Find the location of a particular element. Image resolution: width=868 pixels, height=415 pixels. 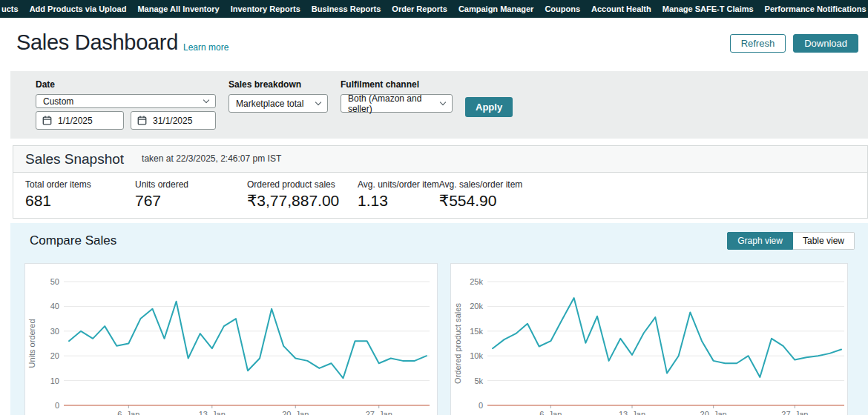

date-filter-group: Date Custom 1/1/2025 is located at coordinates (126, 104).